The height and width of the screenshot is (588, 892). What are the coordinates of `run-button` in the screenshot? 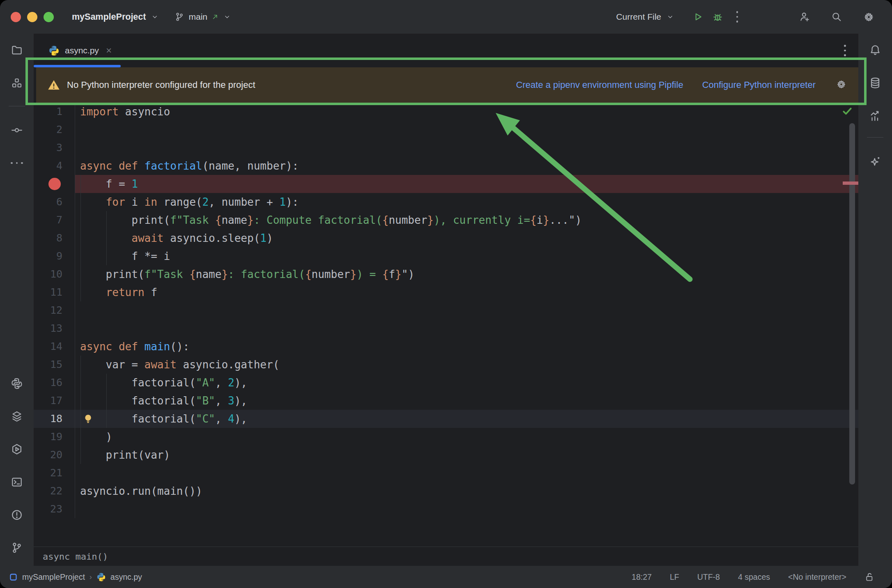 It's located at (698, 17).